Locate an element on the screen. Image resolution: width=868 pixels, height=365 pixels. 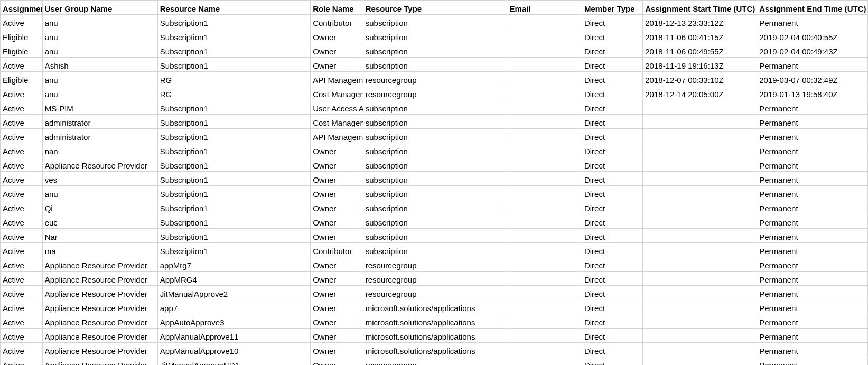
cell-user-group: nan is located at coordinates (100, 150).